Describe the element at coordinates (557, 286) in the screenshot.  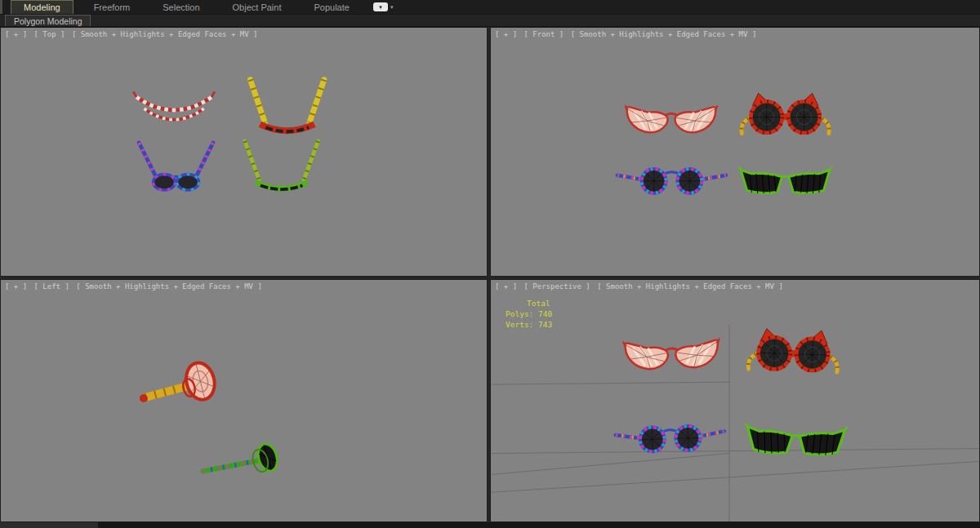
I see `viewport-pov-menu: [ Perspective ]` at that location.